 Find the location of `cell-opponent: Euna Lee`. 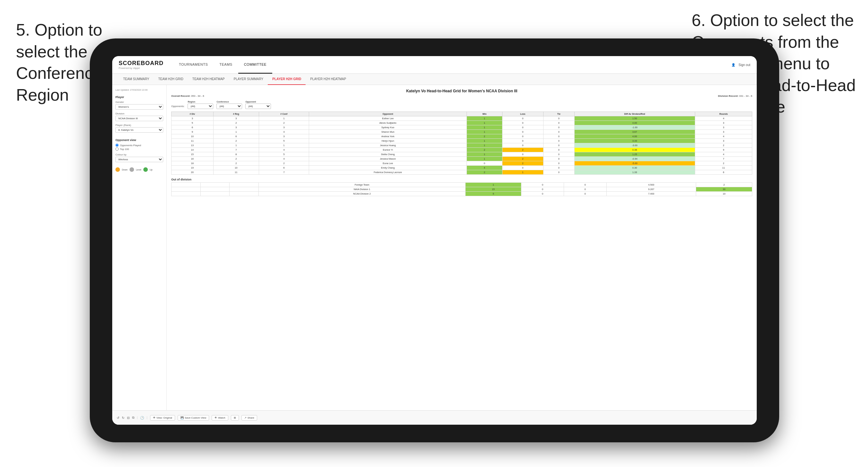

cell-opponent: Euna Lee is located at coordinates (388, 163).